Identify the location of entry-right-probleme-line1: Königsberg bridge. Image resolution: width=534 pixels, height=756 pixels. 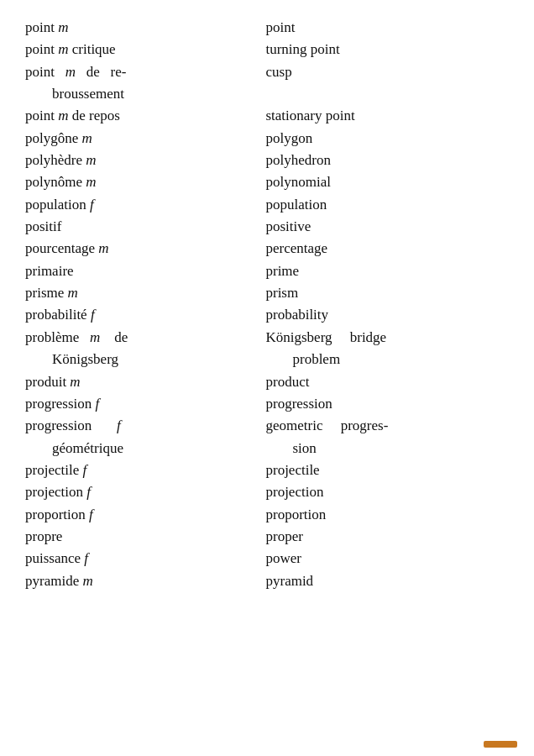
(387, 338).